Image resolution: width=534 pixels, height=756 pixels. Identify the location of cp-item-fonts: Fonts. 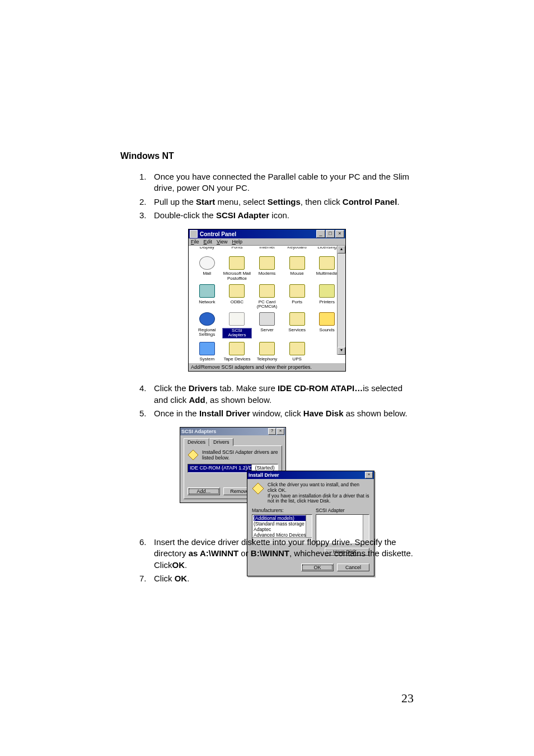
(237, 249).